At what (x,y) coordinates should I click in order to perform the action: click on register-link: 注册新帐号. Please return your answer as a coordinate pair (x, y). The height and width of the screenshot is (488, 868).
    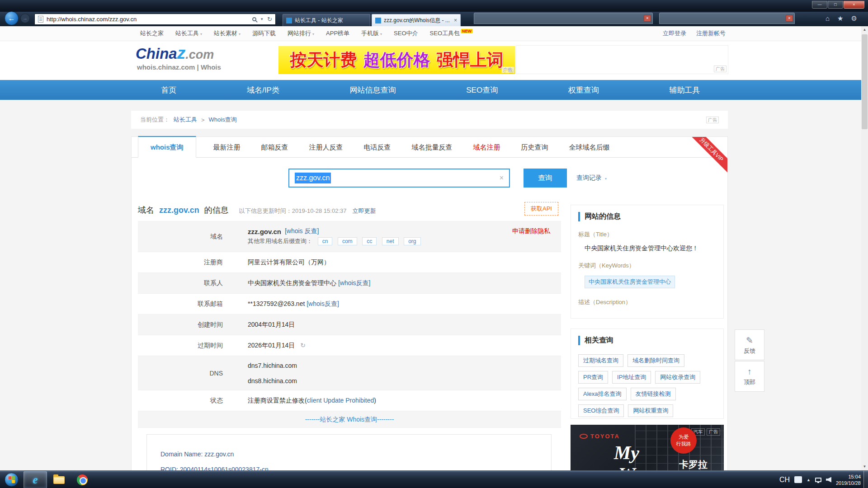
    Looking at the image, I should click on (711, 33).